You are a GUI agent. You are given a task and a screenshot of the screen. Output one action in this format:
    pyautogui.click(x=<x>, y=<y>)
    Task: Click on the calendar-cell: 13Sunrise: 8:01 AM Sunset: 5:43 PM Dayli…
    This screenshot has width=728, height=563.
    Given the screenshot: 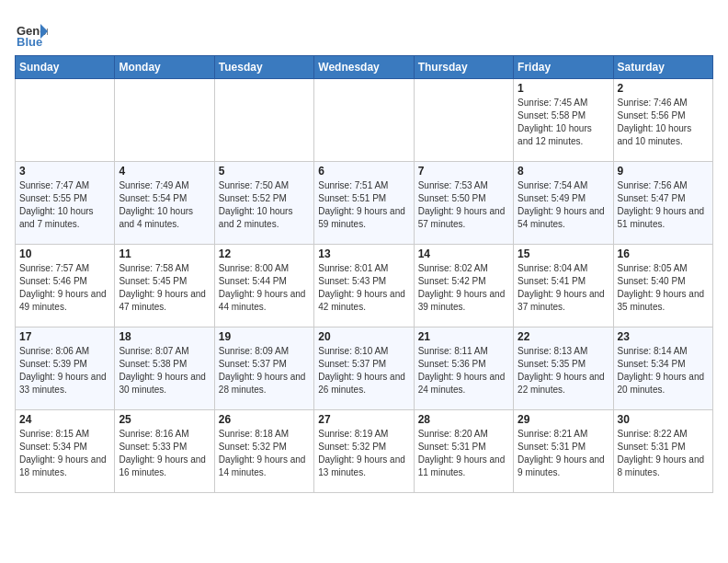 What is the action you would take?
    pyautogui.click(x=364, y=286)
    